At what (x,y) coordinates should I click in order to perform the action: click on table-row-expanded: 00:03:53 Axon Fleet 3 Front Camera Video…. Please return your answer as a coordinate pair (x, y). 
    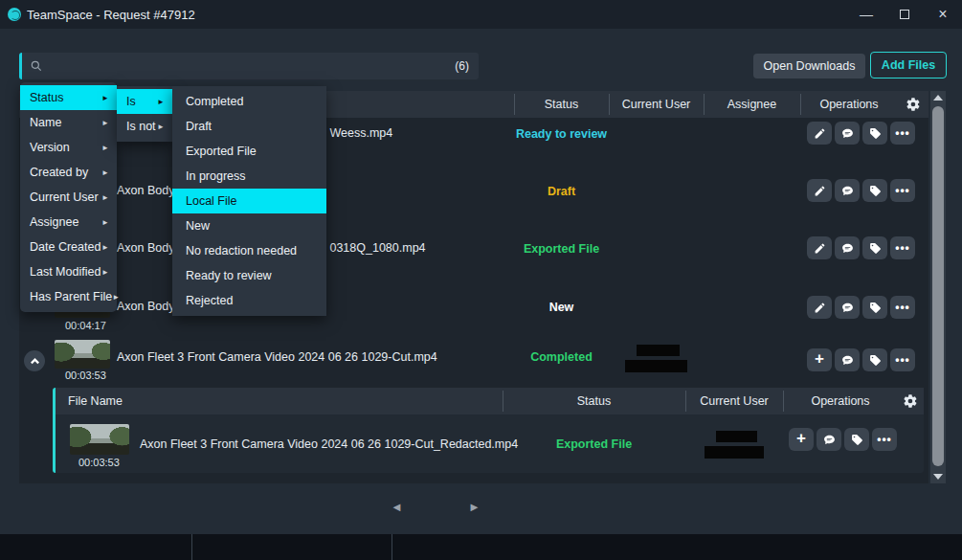
    Looking at the image, I should click on (474, 360).